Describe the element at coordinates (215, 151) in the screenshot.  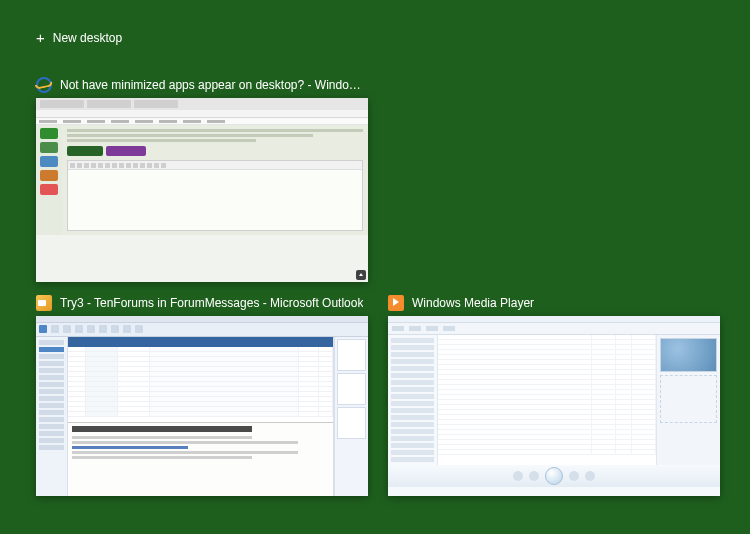
I see `forum-action-bar` at that location.